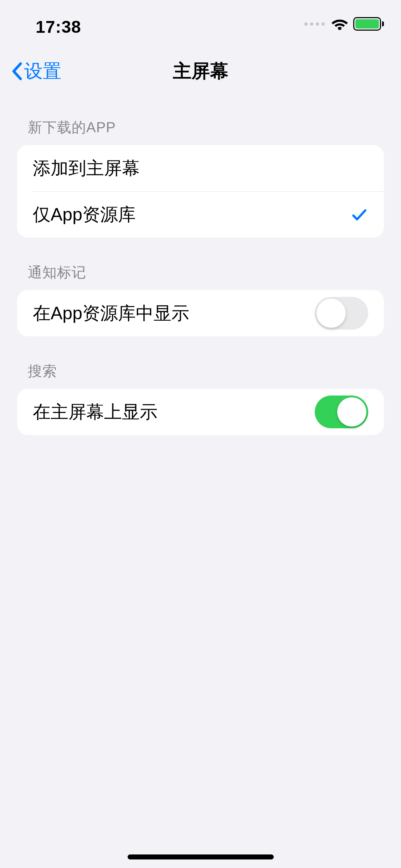 The height and width of the screenshot is (868, 401). What do you see at coordinates (200, 412) in the screenshot?
I see `row-show-on-home: 在主屏幕上显示` at bounding box center [200, 412].